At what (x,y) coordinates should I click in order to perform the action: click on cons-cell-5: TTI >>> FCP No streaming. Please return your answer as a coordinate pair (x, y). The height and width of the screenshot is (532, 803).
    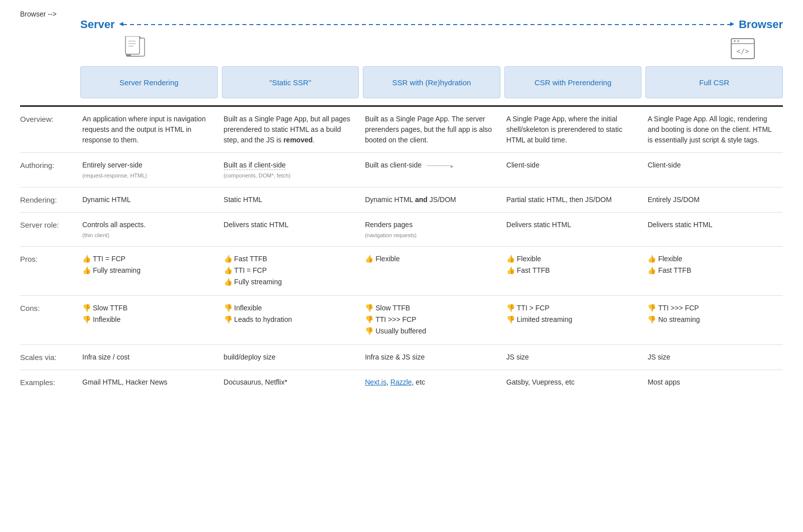
    Looking at the image, I should click on (712, 314).